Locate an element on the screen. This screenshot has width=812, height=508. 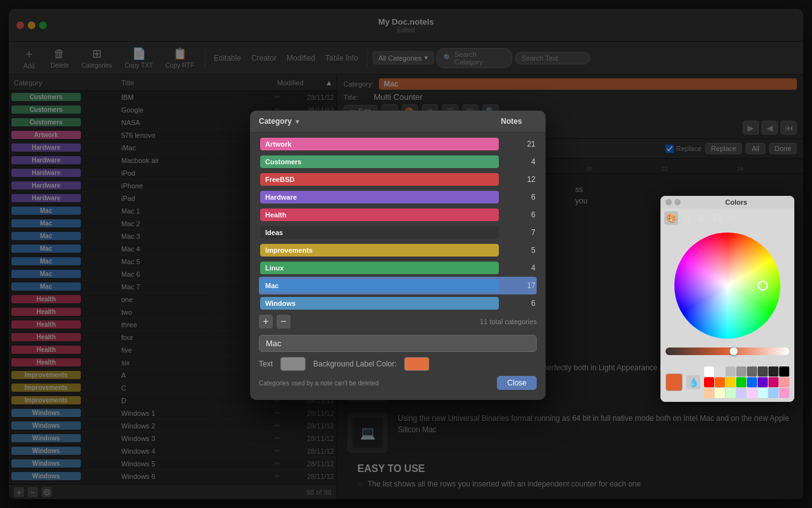
color-modes-bar: 🎨 ⊟ ⊞ 🖼 ✏ is located at coordinates (727, 218).